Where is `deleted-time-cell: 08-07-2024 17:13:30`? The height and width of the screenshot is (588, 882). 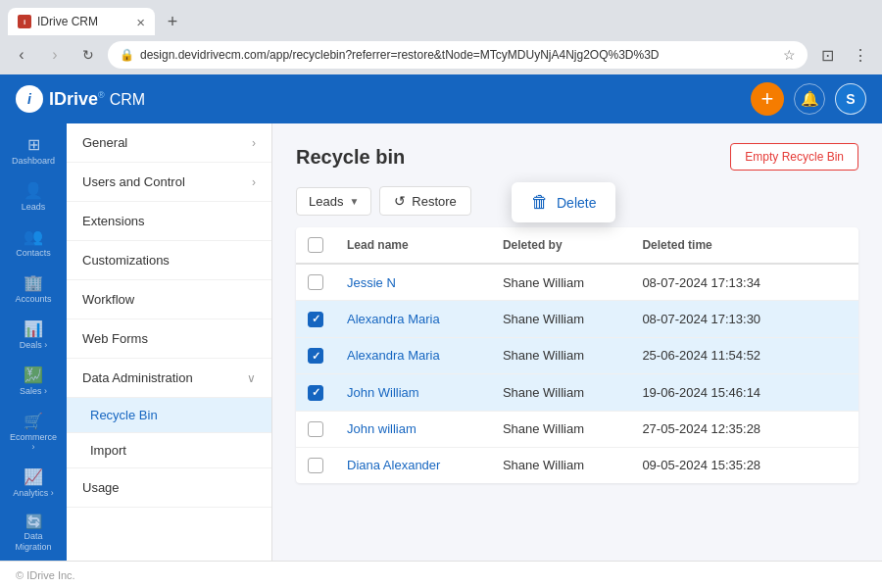 deleted-time-cell: 08-07-2024 17:13:30 is located at coordinates (725, 319).